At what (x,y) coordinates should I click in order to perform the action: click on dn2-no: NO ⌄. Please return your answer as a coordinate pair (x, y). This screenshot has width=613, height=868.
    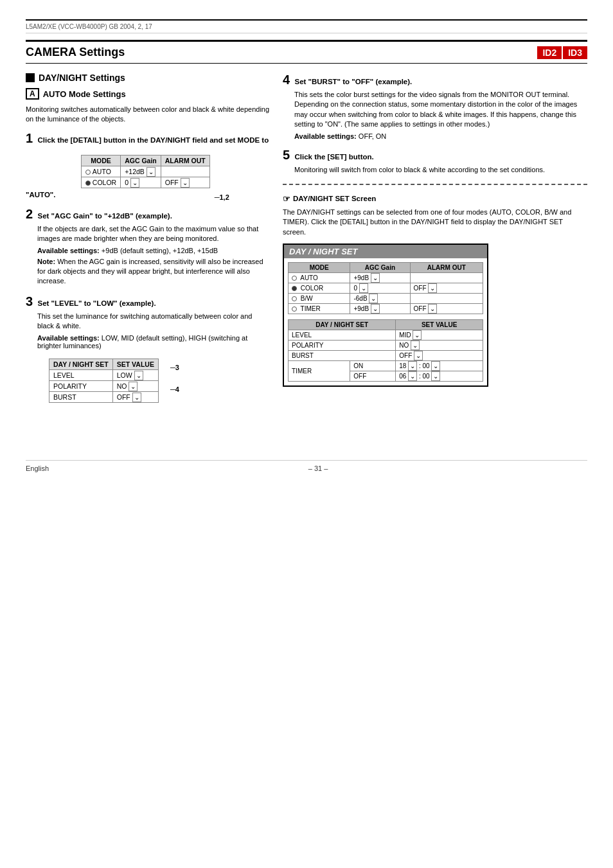
    Looking at the image, I should click on (440, 346).